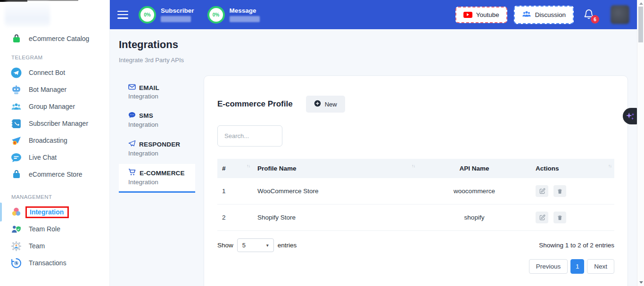 The height and width of the screenshot is (286, 644). I want to click on sparkles-icon, so click(630, 116).